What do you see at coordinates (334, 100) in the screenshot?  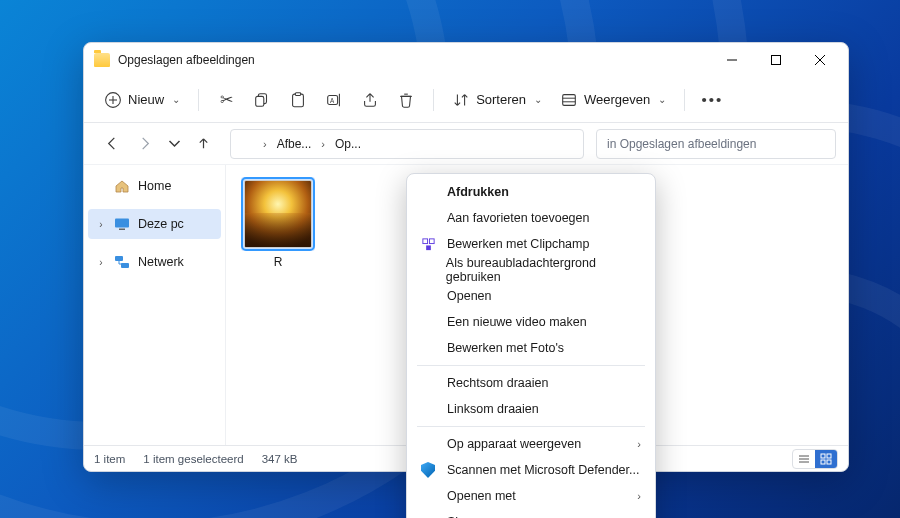 I see `rename-button: A` at bounding box center [334, 100].